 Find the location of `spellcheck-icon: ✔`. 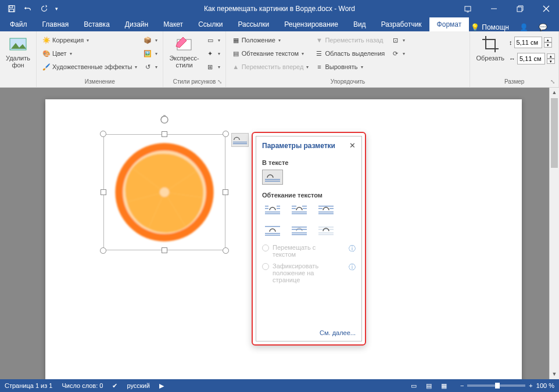

spellcheck-icon: ✔ is located at coordinates (115, 386).